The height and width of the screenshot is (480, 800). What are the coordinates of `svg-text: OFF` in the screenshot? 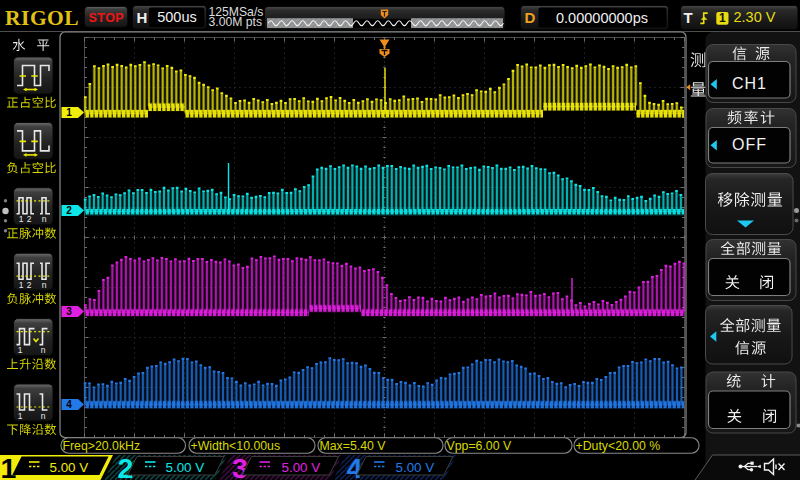 It's located at (750, 144).